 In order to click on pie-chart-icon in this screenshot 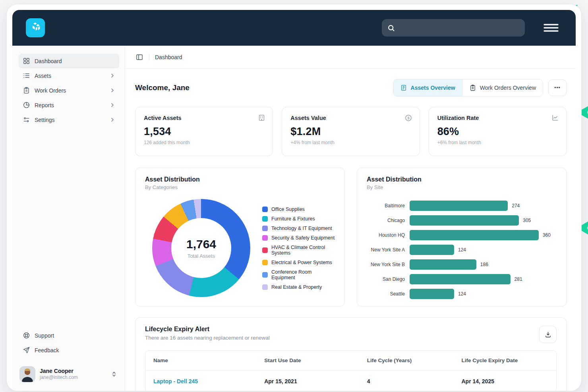, I will do `click(26, 105)`.